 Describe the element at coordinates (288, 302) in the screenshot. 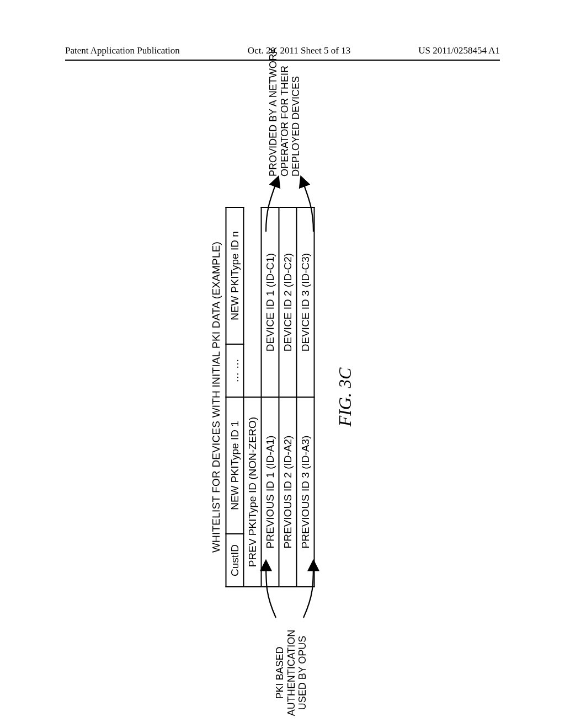

I see `device-id-cell: DEVICE ID 2 (ID-C2)` at that location.